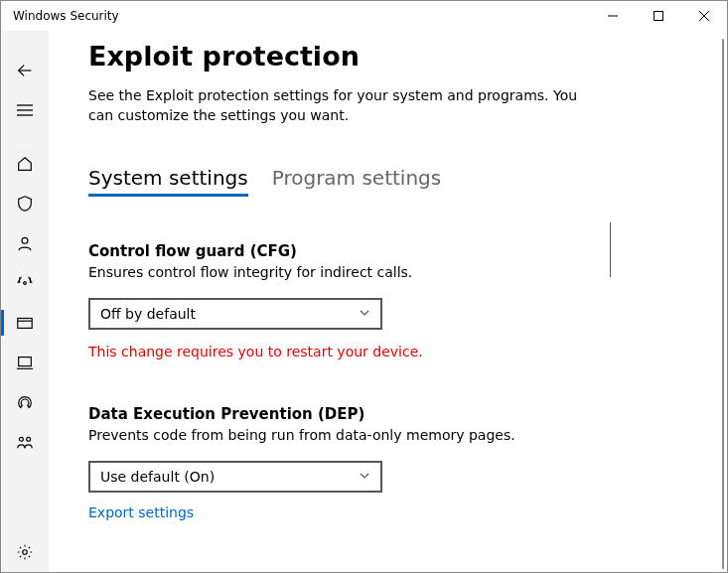 This screenshot has width=728, height=573. Describe the element at coordinates (337, 105) in the screenshot. I see `page-description: See the Exploit protection settings for …` at that location.